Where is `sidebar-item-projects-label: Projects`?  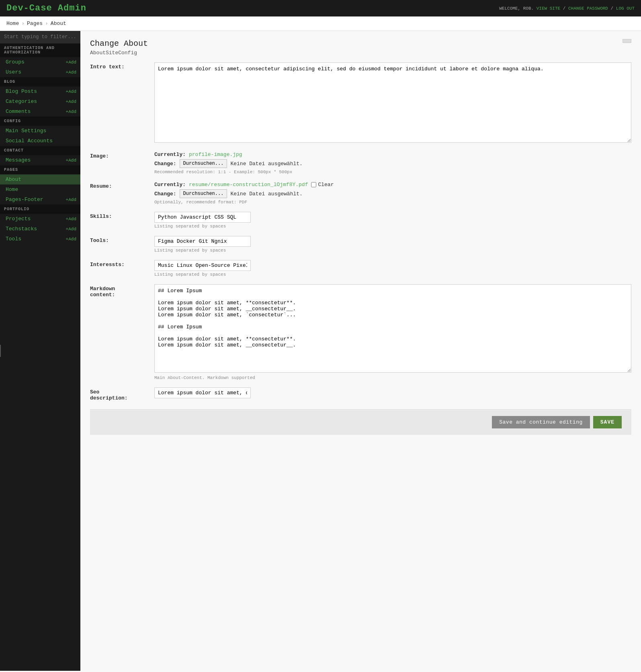 sidebar-item-projects-label: Projects is located at coordinates (18, 219).